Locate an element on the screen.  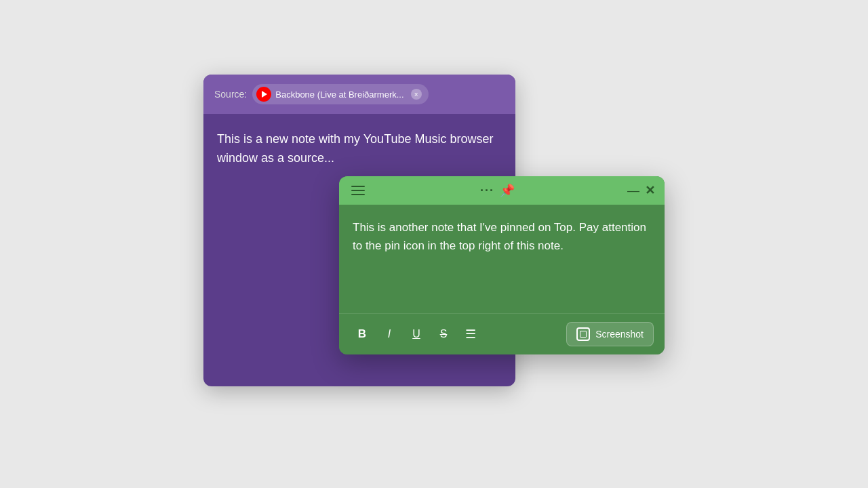
list-button: ☰ is located at coordinates (471, 334).